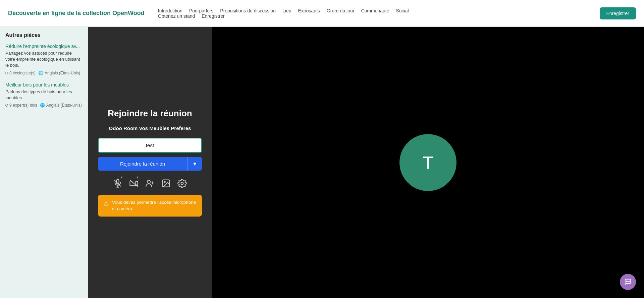 This screenshot has height=298, width=644. What do you see at coordinates (76, 13) in the screenshot?
I see `brand: Découverte en ligne de la collection Ope…` at bounding box center [76, 13].